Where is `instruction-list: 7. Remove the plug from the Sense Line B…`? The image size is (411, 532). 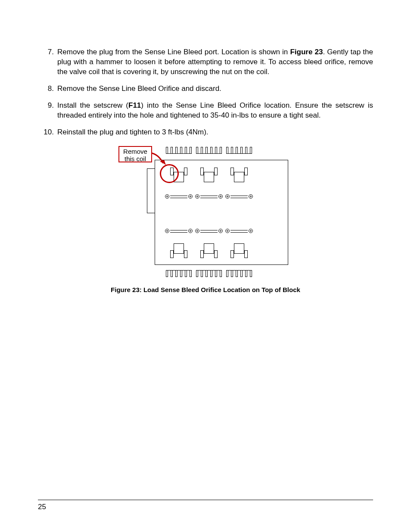
instruction-list: 7. Remove the plug from the Sense Line B… is located at coordinates (206, 92).